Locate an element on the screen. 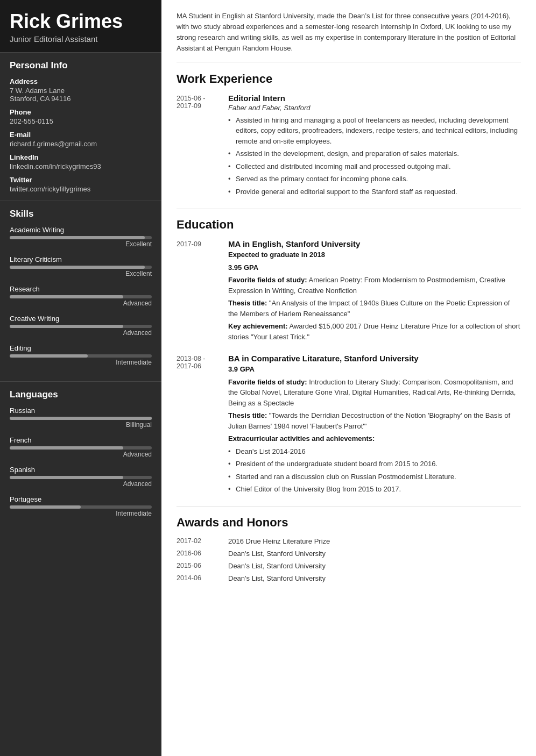  edu-date: 2017-09 is located at coordinates (198, 291).